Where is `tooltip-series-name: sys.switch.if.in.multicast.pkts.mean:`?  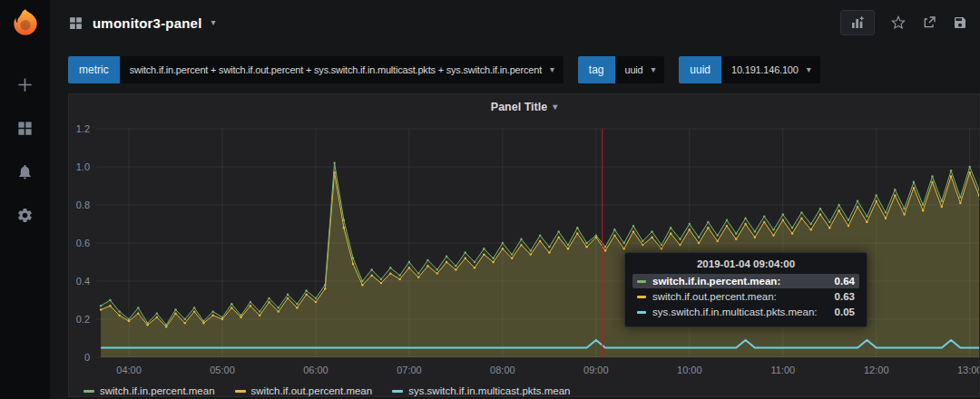
tooltip-series-name: sys.switch.if.in.multicast.pkts.mean: is located at coordinates (739, 312).